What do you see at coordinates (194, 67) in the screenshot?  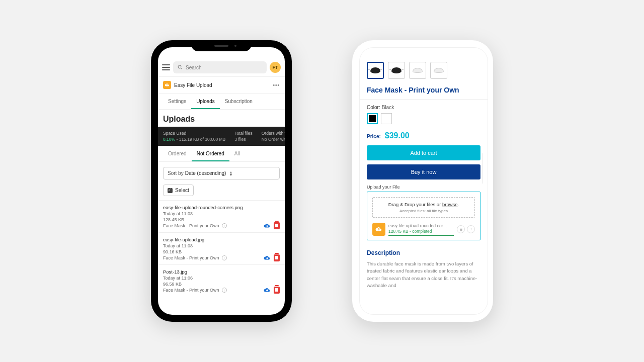 I see `search-placeholder: Search` at bounding box center [194, 67].